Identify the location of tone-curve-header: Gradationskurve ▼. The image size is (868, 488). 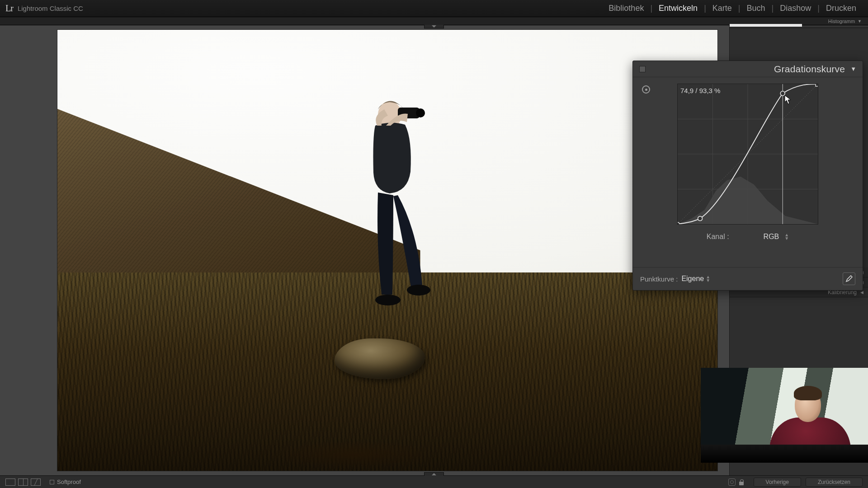
(748, 69).